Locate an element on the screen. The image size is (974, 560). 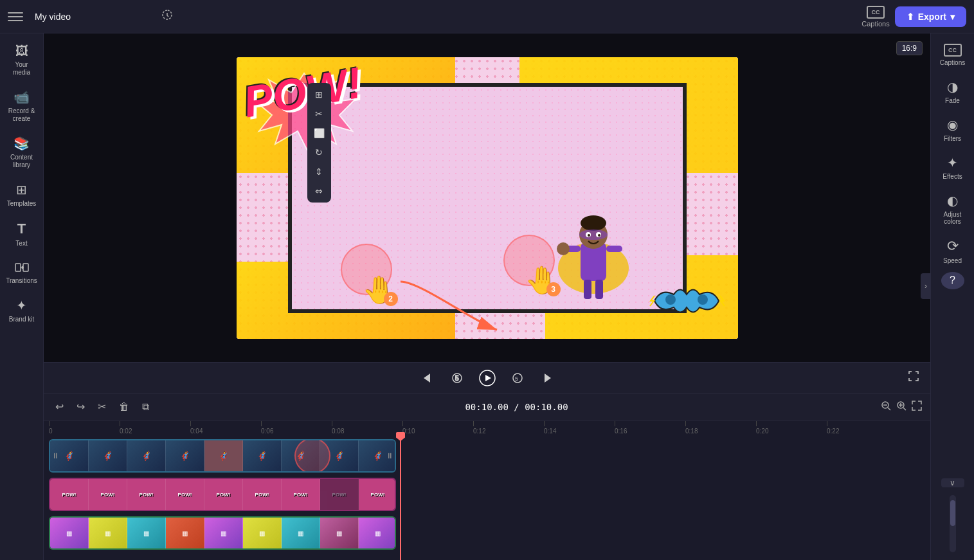
thumb-3-5: ▦ is located at coordinates (224, 533).